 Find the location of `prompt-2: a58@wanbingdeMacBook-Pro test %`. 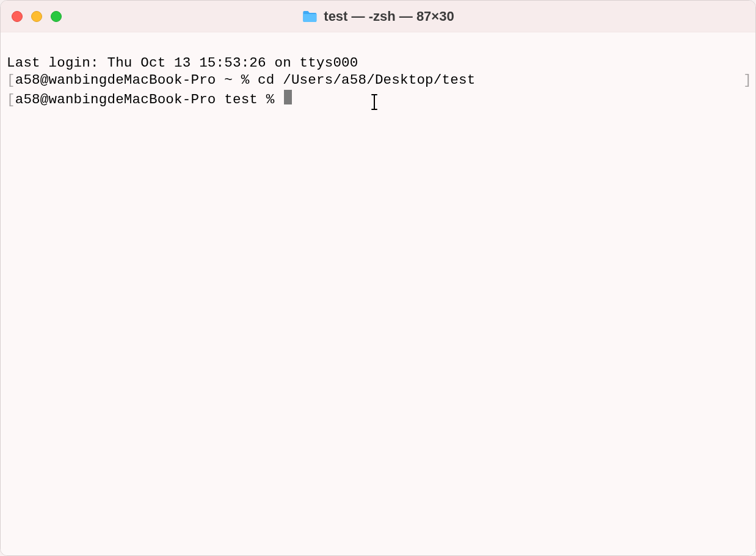

prompt-2: a58@wanbingdeMacBook-Pro test % is located at coordinates (149, 100).